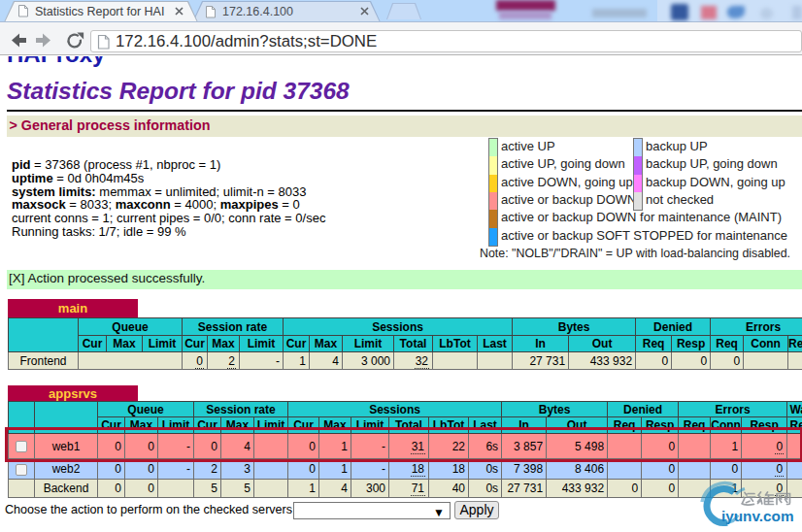 The width and height of the screenshot is (802, 532). What do you see at coordinates (757, 516) in the screenshot?
I see `svg-text: iyunv.com` at bounding box center [757, 516].